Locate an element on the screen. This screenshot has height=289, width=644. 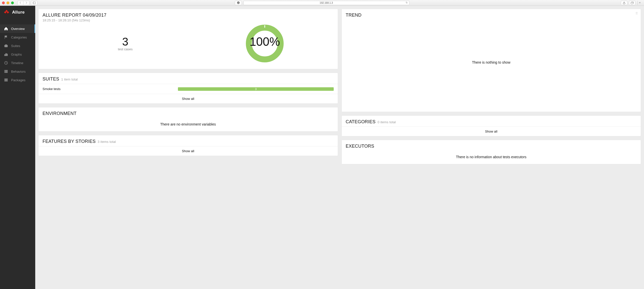
browser-tabs-button is located at coordinates (632, 3).